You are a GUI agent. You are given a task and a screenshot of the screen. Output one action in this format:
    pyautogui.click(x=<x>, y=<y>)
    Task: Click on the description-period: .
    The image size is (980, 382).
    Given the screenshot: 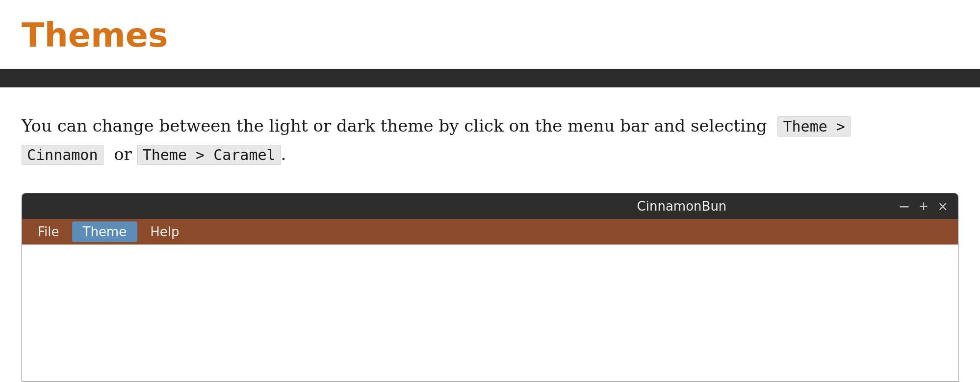 What is the action you would take?
    pyautogui.click(x=284, y=154)
    